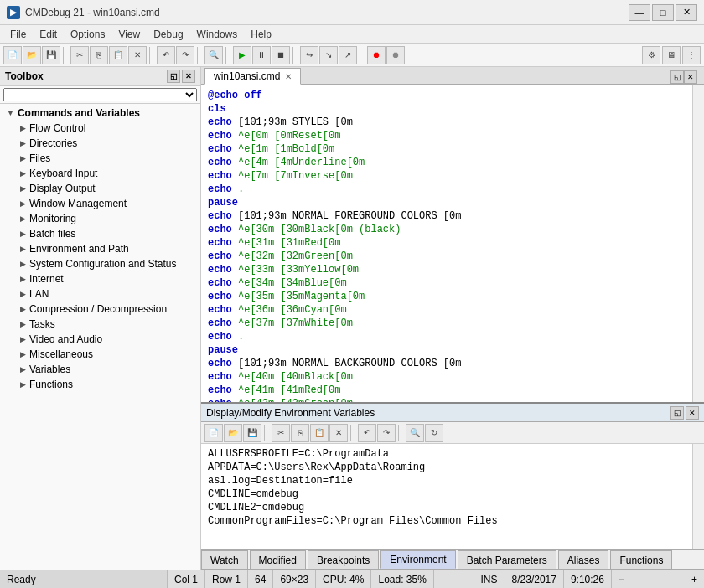 The height and width of the screenshot is (588, 704). Describe the element at coordinates (641, 560) in the screenshot. I see `bottom-tab-functions: Functions` at that location.